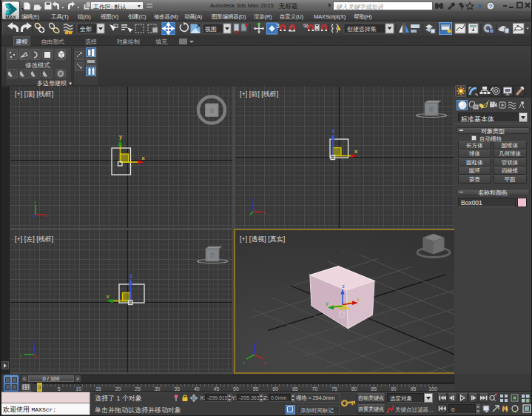  Describe the element at coordinates (98, 389) in the screenshot. I see `svg-text: 15` at that location.